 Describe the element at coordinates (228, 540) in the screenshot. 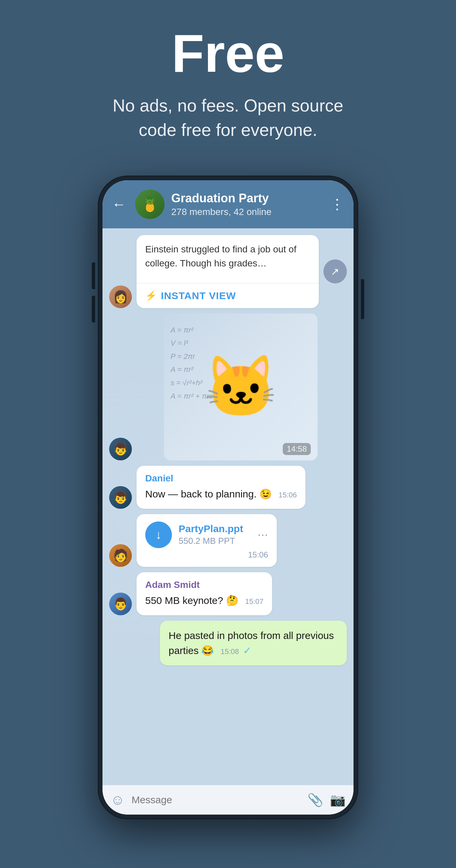

I see `table-row: 🧑 ↓ PartyPlan.ppt 550.2 MB PPT ⋯ 15:06` at that location.